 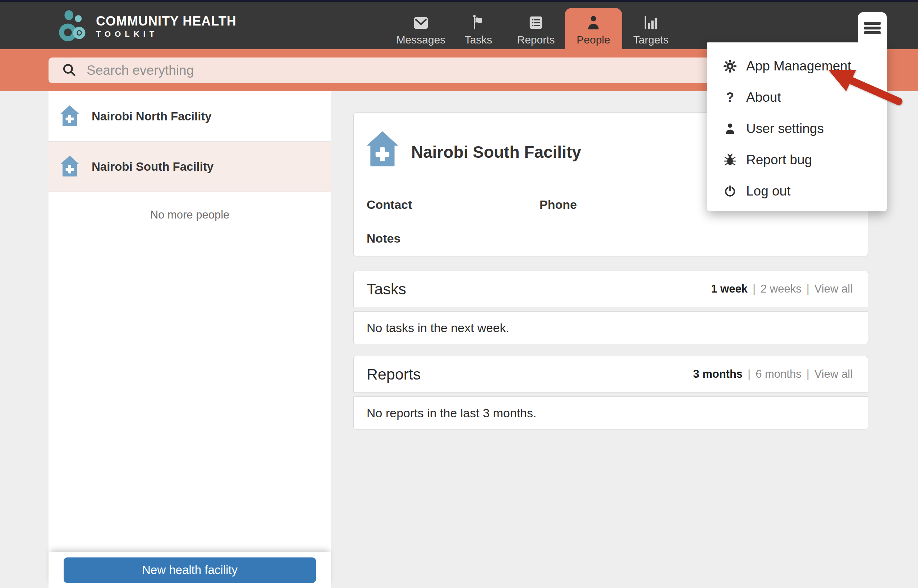 What do you see at coordinates (651, 27) in the screenshot?
I see `tab-targets: Targets` at bounding box center [651, 27].